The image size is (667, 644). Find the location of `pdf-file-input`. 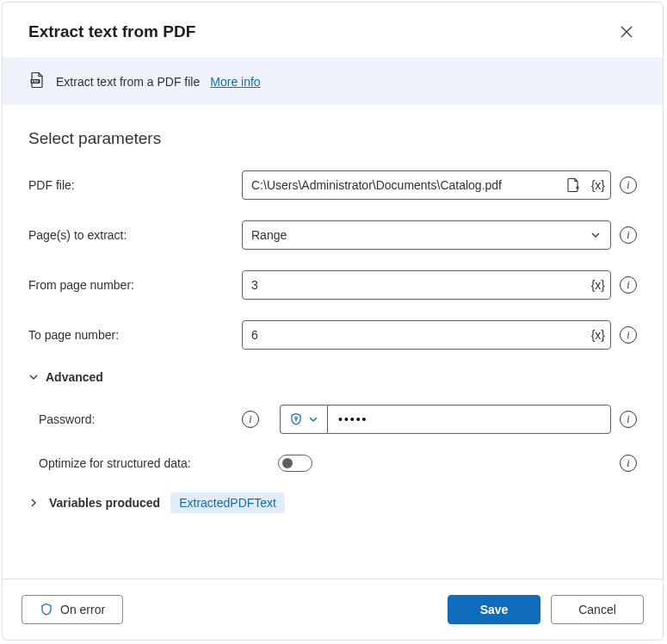

pdf-file-input is located at coordinates (401, 185).